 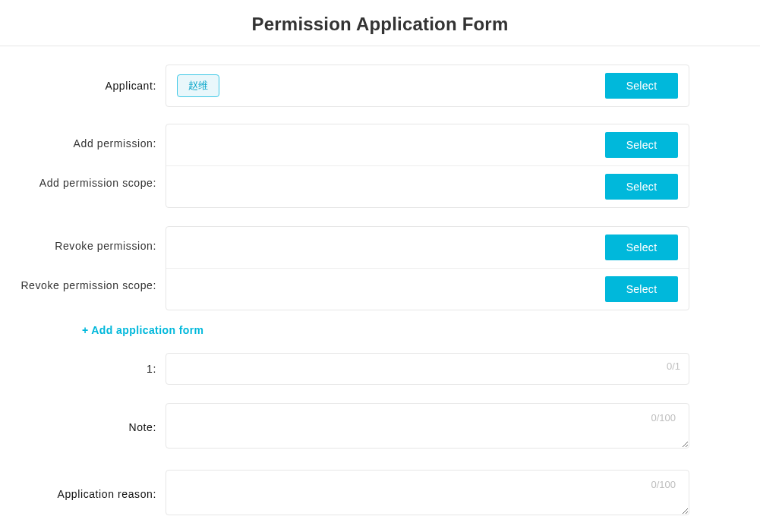 I want to click on applicant-chip: 赵维, so click(x=198, y=86).